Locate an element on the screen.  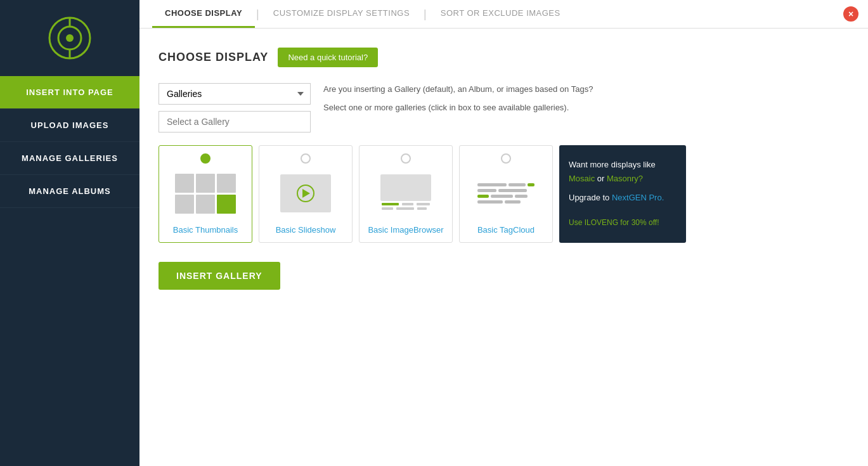
page-title: Choose Display is located at coordinates (213, 57).